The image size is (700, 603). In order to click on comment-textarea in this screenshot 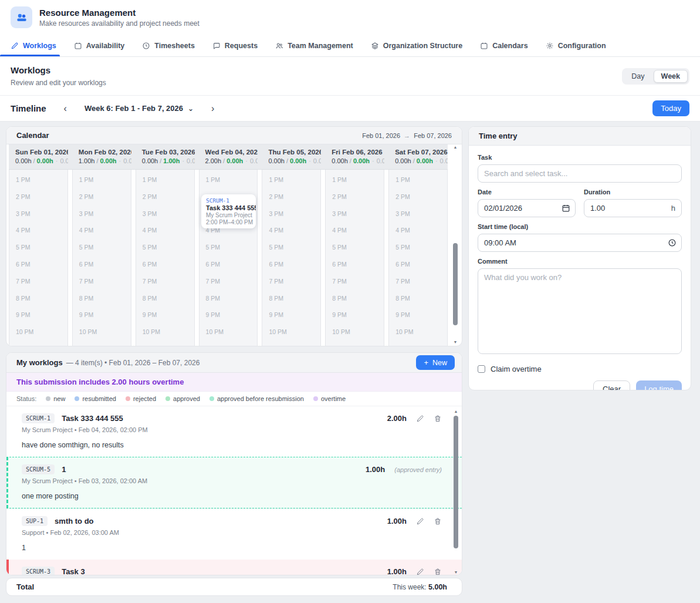, I will do `click(580, 311)`.